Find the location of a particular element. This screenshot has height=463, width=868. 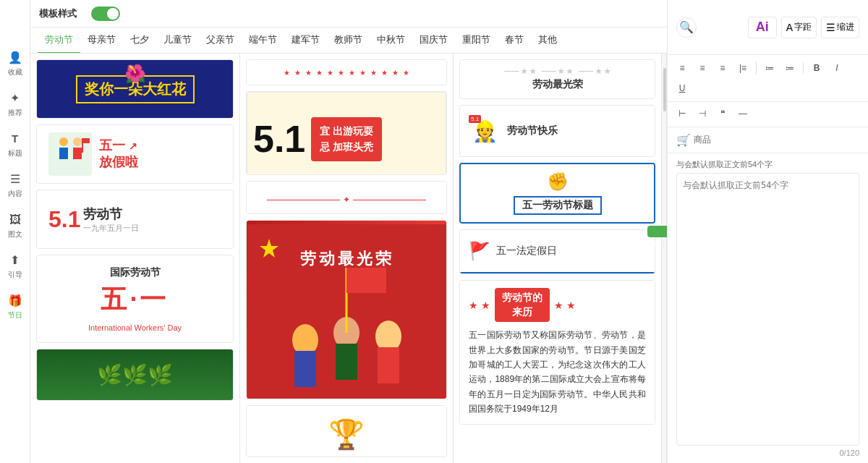

template-selected: ✊ 五一劳动节标题 is located at coordinates (557, 193).